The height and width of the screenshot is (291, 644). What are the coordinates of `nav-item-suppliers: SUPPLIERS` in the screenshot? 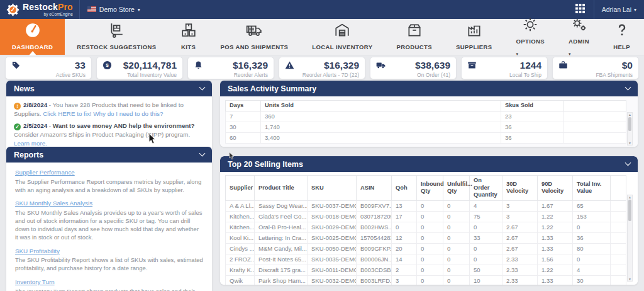 It's located at (474, 37).